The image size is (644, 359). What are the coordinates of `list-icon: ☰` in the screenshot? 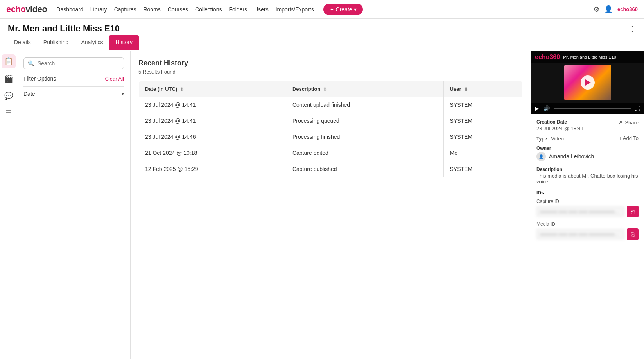 It's located at (9, 113).